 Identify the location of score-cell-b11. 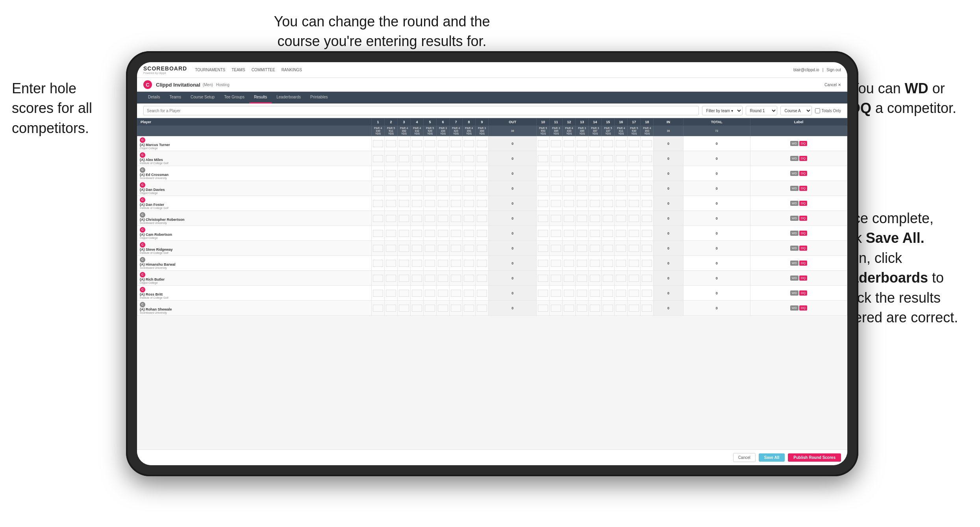
(556, 308).